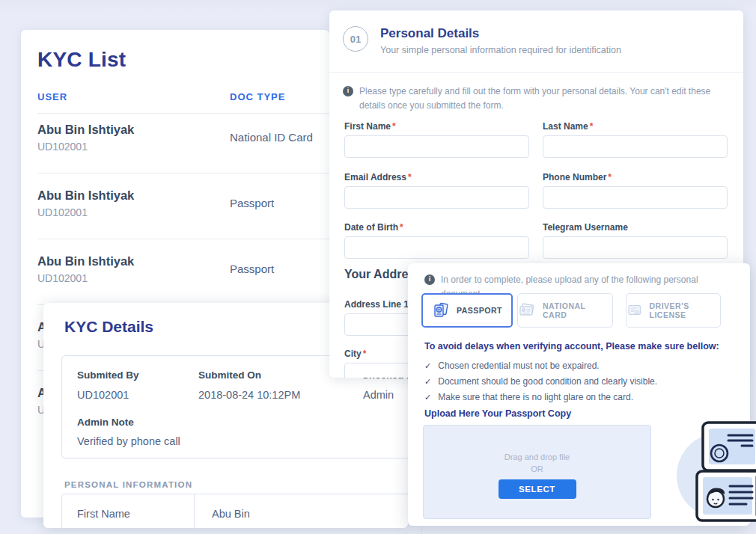 This screenshot has height=534, width=756. Describe the element at coordinates (501, 50) in the screenshot. I see `personal-details-subtitle: Your simple personal information require…` at that location.